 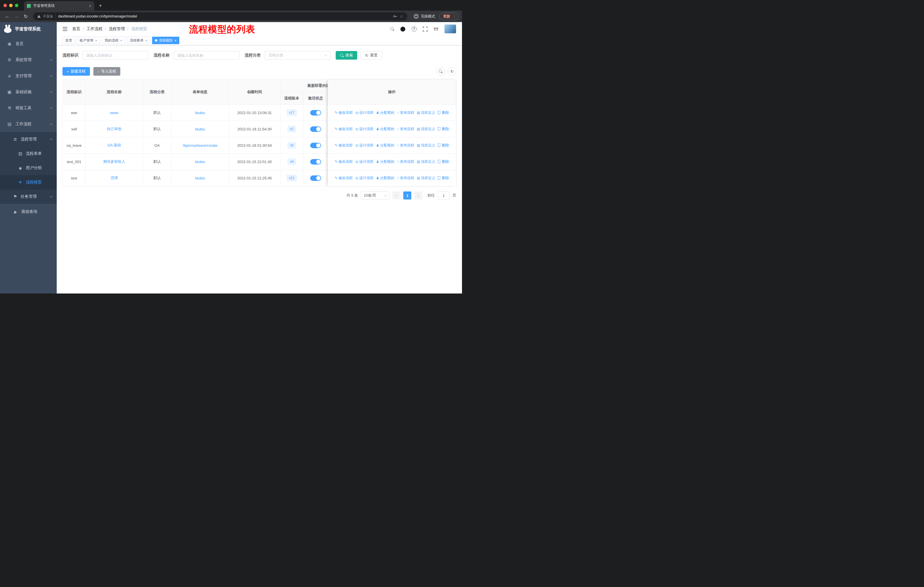 I want to click on version-badge: v4, so click(x=292, y=162).